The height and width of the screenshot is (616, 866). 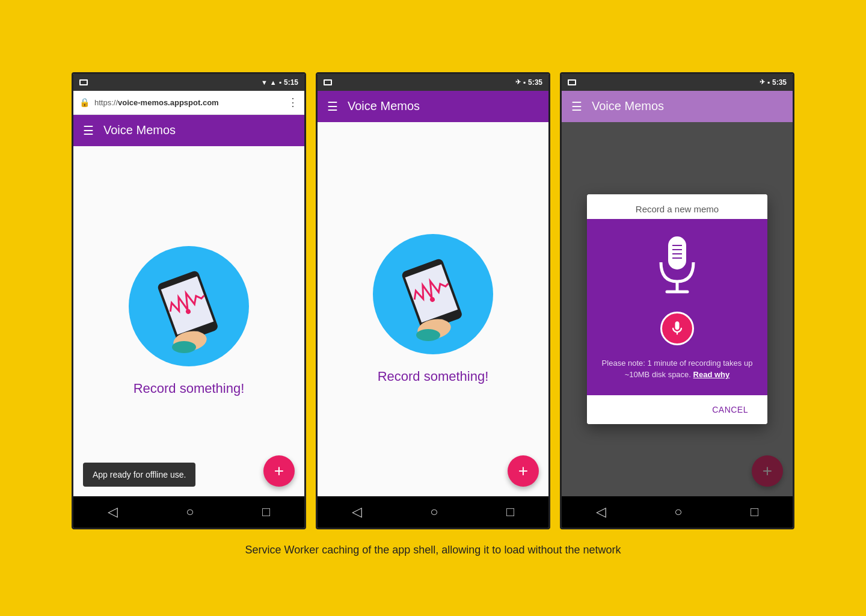 I want to click on back-icon-3: ◁, so click(x=601, y=512).